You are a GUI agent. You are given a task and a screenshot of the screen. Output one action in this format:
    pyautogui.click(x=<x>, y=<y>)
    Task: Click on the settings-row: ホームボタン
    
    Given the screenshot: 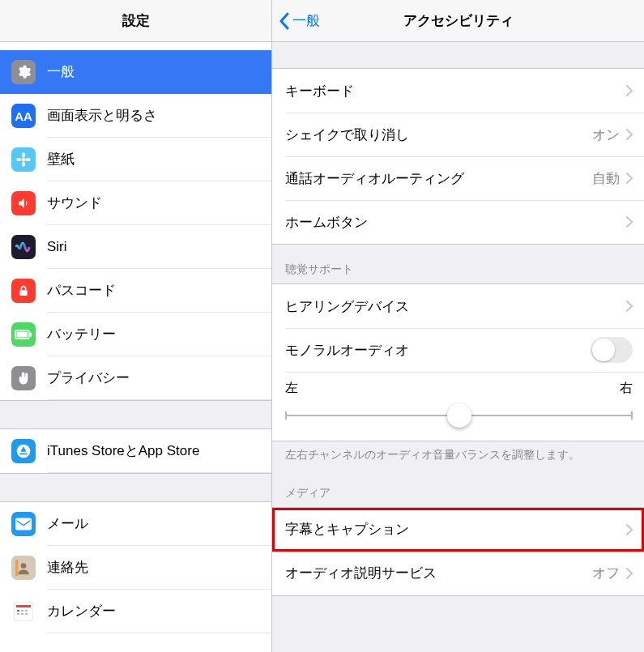 What is the action you would take?
    pyautogui.click(x=458, y=222)
    